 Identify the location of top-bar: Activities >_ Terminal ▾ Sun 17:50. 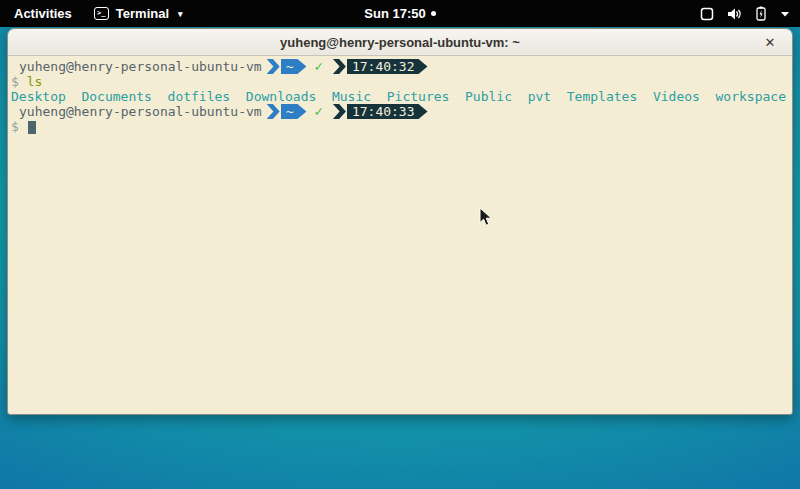
(400, 14).